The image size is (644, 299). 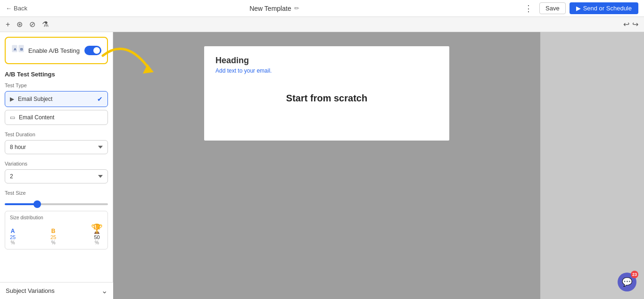 I want to click on size-distribution-card: Size distribution A 25 % B 25 % 🏆 50, so click(x=57, y=230).